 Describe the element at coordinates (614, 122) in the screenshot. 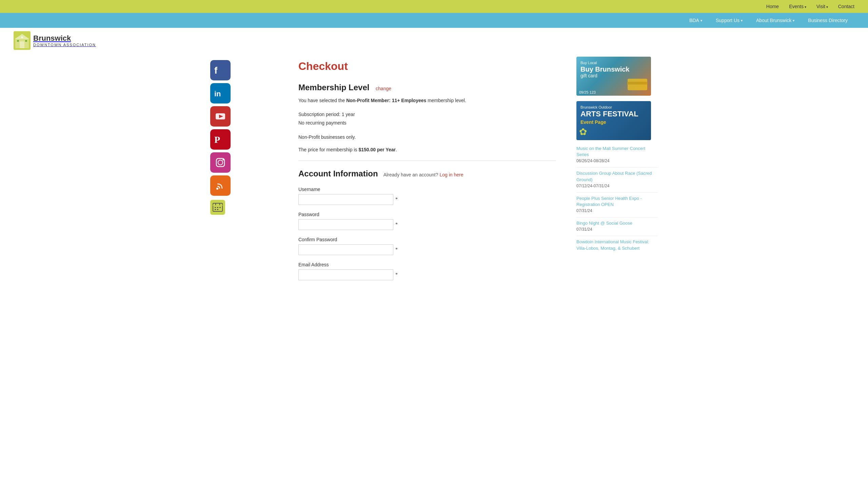

I see `arts-event-page: Event Page` at that location.